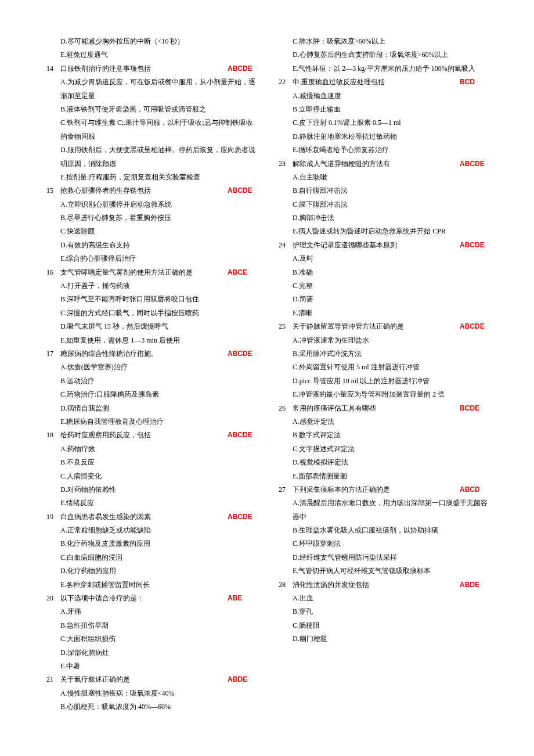  I want to click on question-row: 18给药时应观察用药反应，包括ABCDE, so click(151, 435).